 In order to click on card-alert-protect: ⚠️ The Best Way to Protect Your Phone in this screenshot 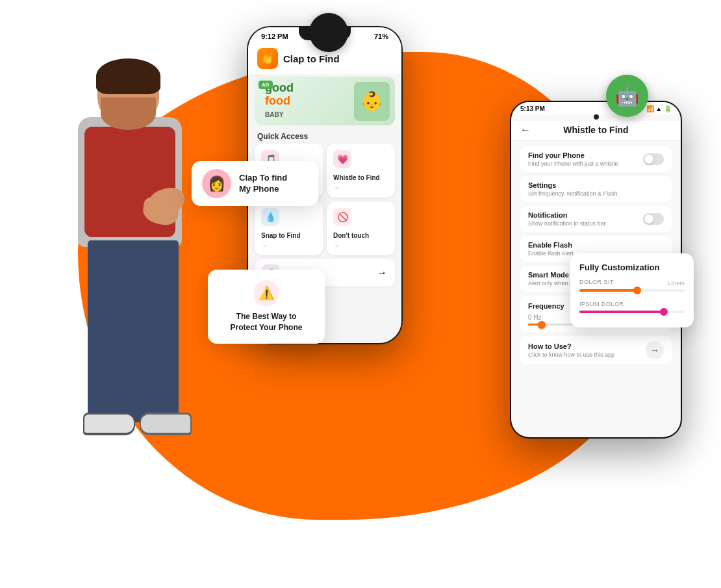, I will do `click(266, 307)`.